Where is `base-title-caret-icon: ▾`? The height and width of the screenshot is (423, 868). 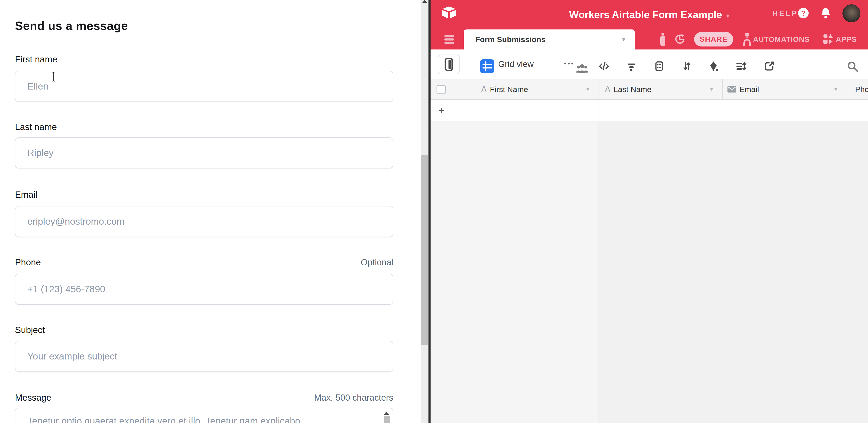
base-title-caret-icon: ▾ is located at coordinates (728, 15).